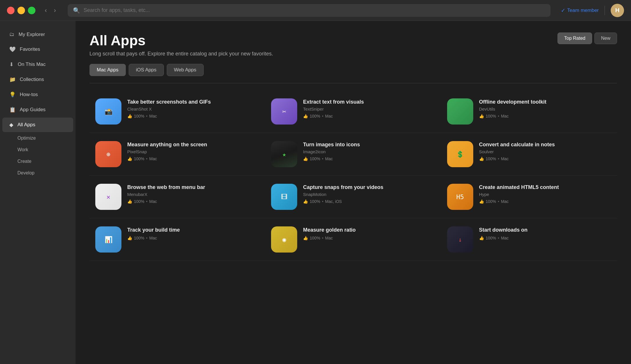  Describe the element at coordinates (55, 10) in the screenshot. I see `forward-button: ›` at that location.